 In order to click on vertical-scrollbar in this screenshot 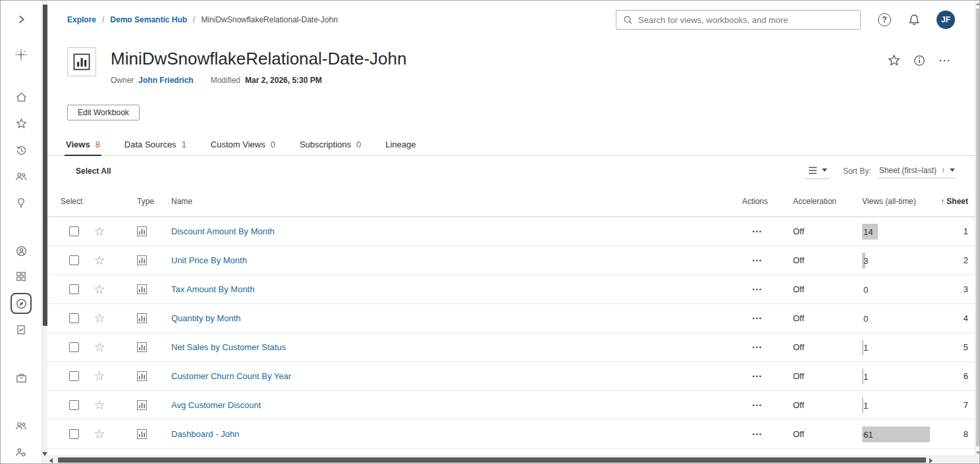, I will do `click(977, 228)`.